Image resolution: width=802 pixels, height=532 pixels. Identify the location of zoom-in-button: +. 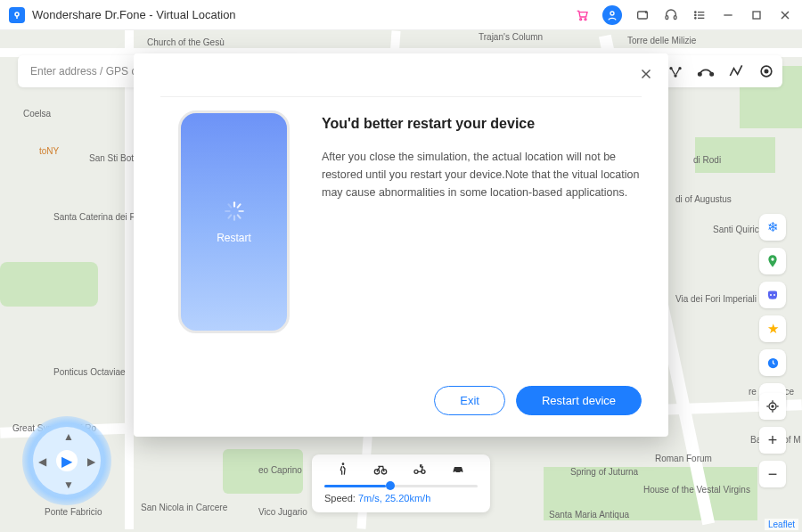
(773, 440).